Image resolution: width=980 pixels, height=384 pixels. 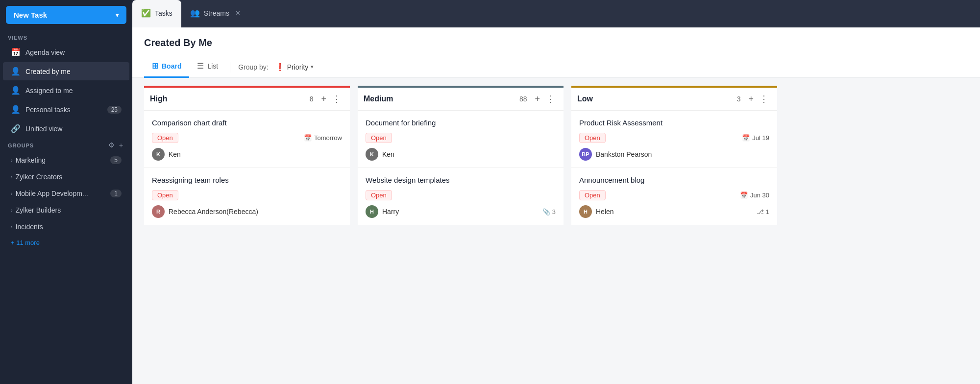 What do you see at coordinates (461, 196) in the screenshot?
I see `task-card: Website design templates Open H Harry 📎3` at bounding box center [461, 196].